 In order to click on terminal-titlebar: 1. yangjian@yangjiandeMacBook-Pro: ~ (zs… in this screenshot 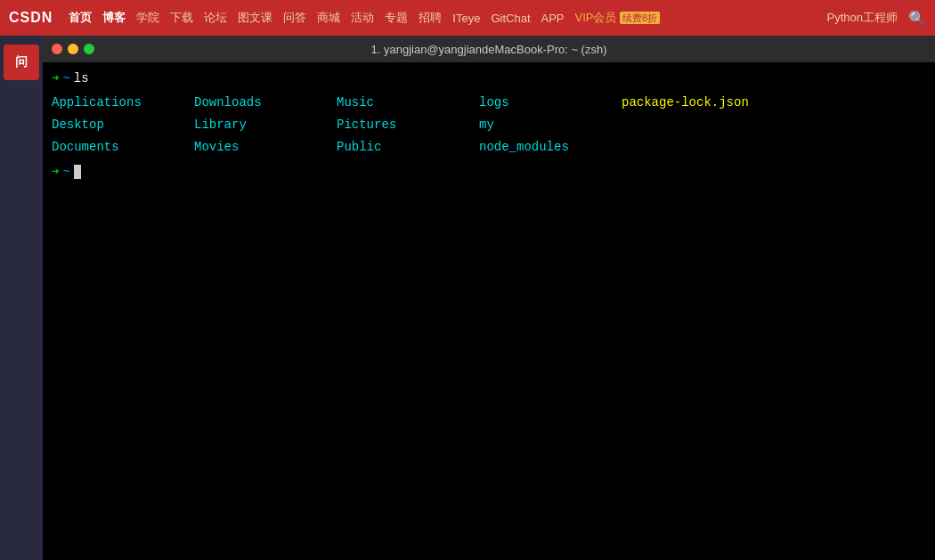, I will do `click(489, 49)`.